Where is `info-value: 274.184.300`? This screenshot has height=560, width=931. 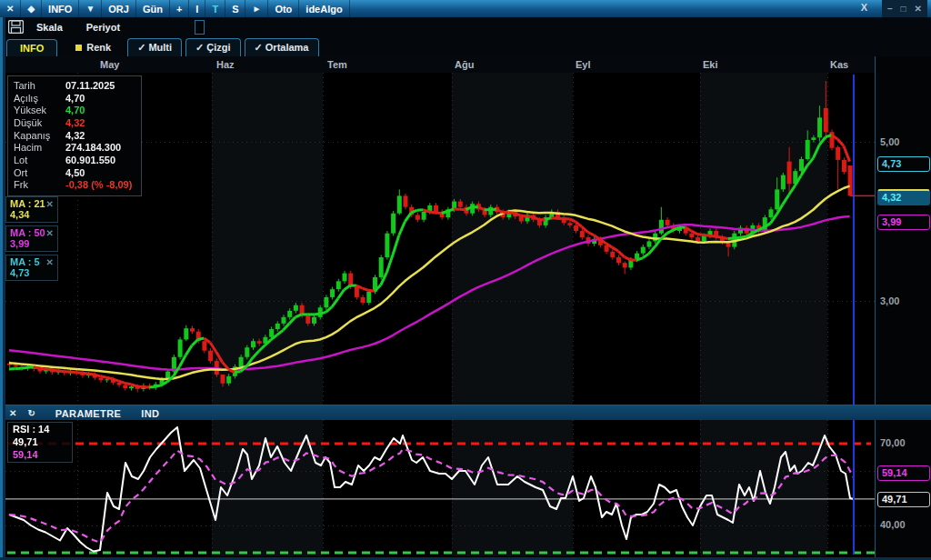
info-value: 274.184.300 is located at coordinates (93, 147).